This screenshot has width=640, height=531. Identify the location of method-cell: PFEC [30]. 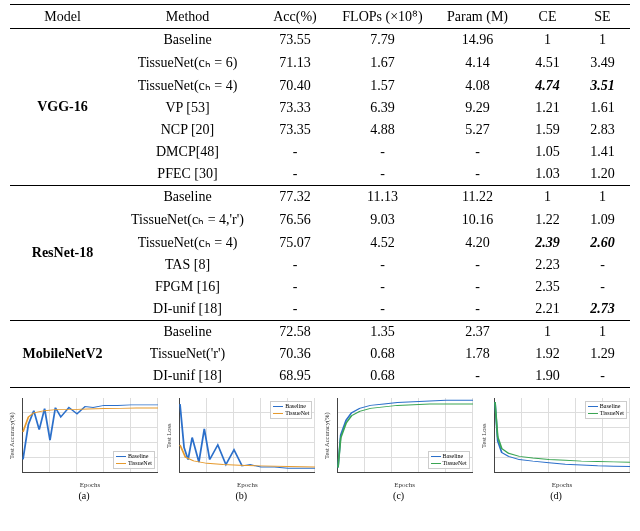
(188, 174).